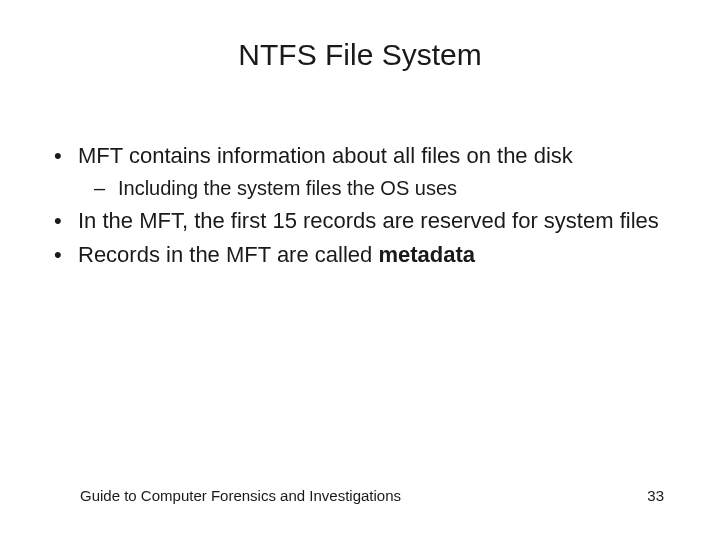  What do you see at coordinates (656, 496) in the screenshot?
I see `page-number: 33` at bounding box center [656, 496].